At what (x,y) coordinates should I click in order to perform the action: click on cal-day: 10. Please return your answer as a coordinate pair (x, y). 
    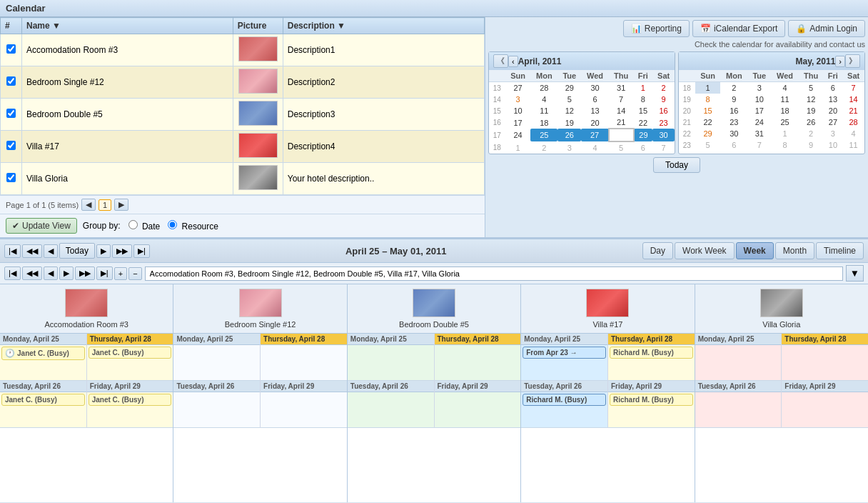
    Looking at the image, I should click on (518, 111).